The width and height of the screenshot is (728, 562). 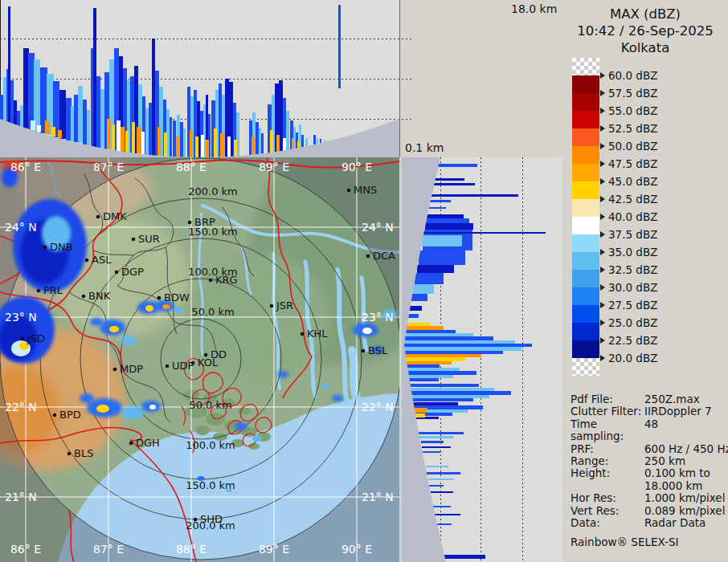 I want to click on info-row: Vert Res:0.089 km/pixel, so click(x=649, y=511).